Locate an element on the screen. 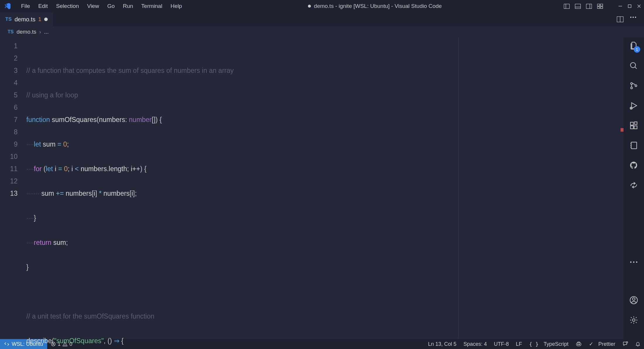 The height and width of the screenshot is (349, 644). menu-selection: Selection is located at coordinates (67, 6).